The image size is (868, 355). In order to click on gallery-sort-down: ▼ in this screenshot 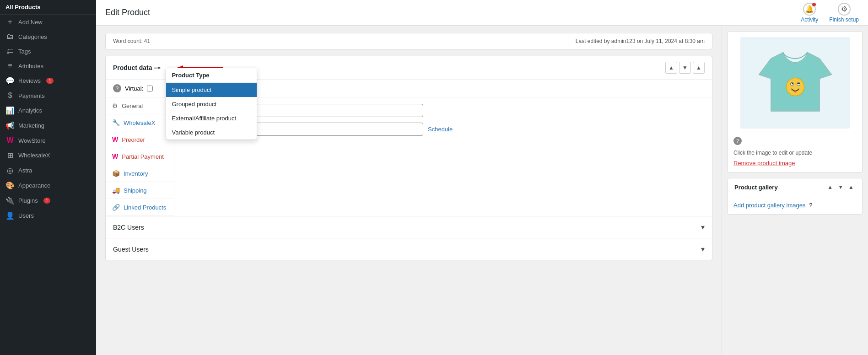, I will do `click(841, 187)`.